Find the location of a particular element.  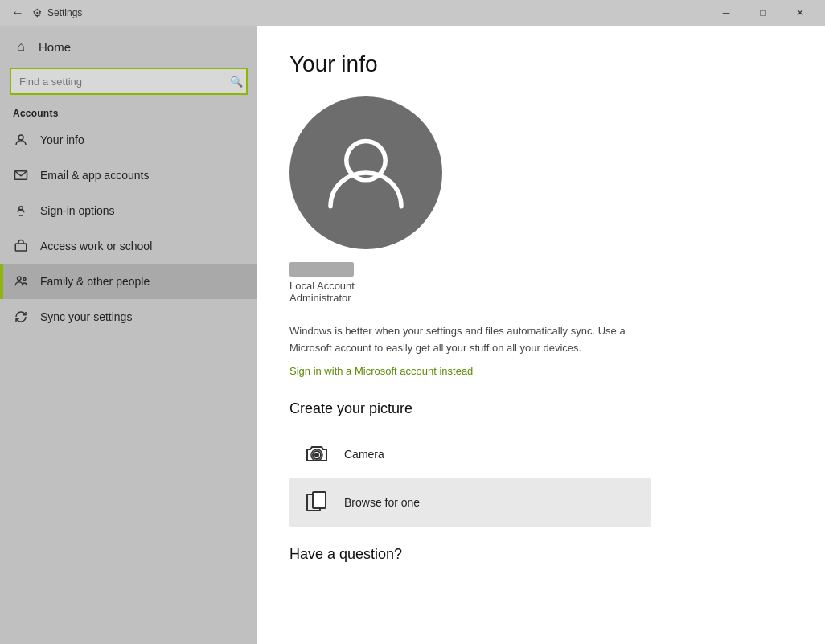

back-button: ← is located at coordinates (18, 13).